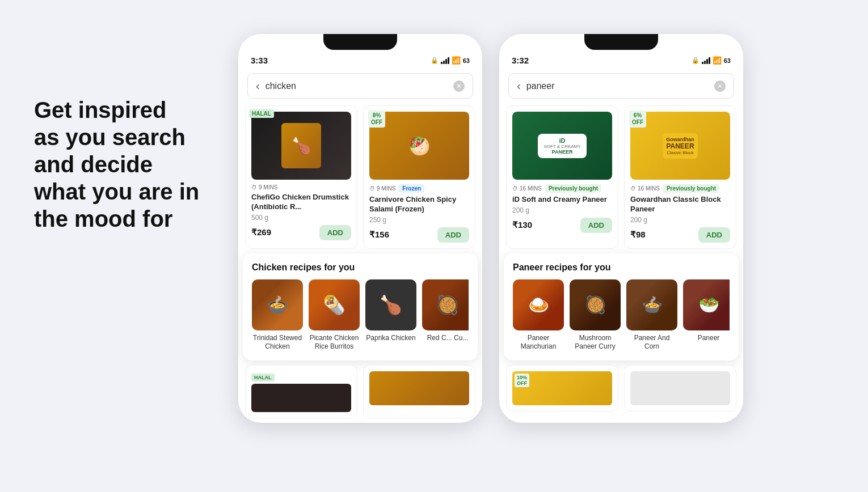 The image size is (868, 492). What do you see at coordinates (527, 188) in the screenshot?
I see `time-badge-paneer-id: ⏱ 16 MINS` at bounding box center [527, 188].